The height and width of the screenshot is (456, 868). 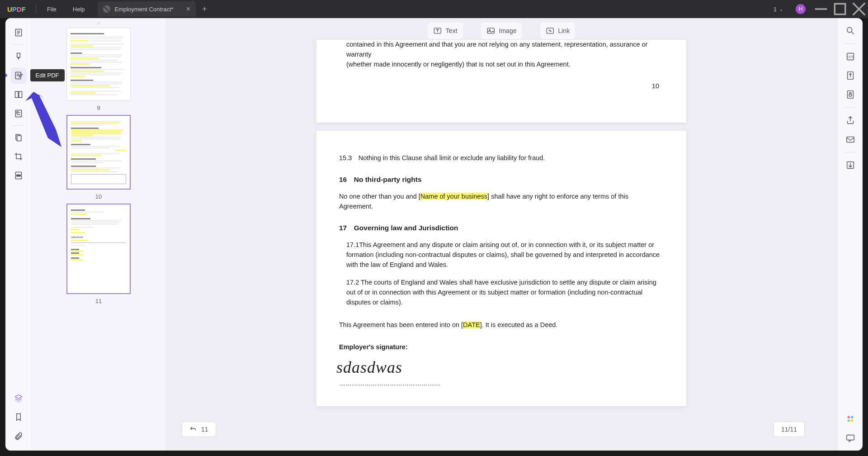 What do you see at coordinates (801, 9) in the screenshot?
I see `user-avatar: H` at bounding box center [801, 9].